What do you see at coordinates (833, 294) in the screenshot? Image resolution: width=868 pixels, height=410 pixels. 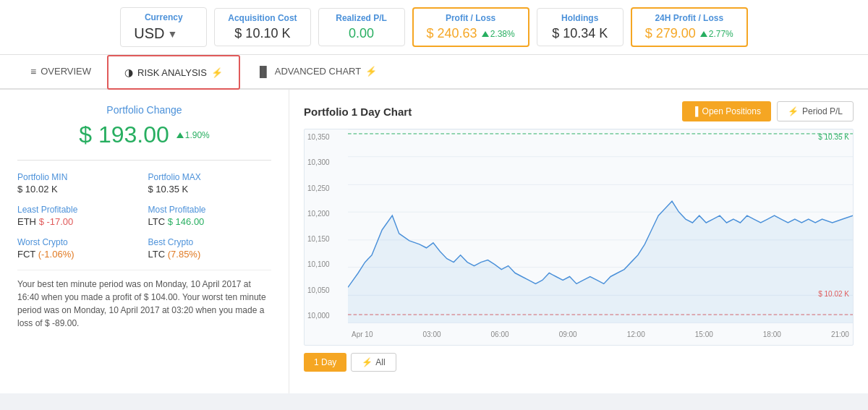 I see `chart-min-label: $ 10.02 K` at bounding box center [833, 294].